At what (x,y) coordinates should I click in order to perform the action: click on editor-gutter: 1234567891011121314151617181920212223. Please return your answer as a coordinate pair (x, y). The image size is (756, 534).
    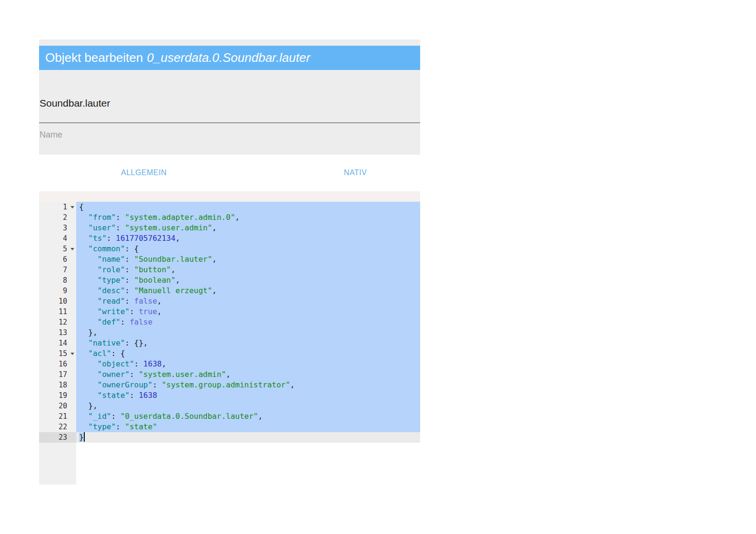
    Looking at the image, I should click on (58, 343).